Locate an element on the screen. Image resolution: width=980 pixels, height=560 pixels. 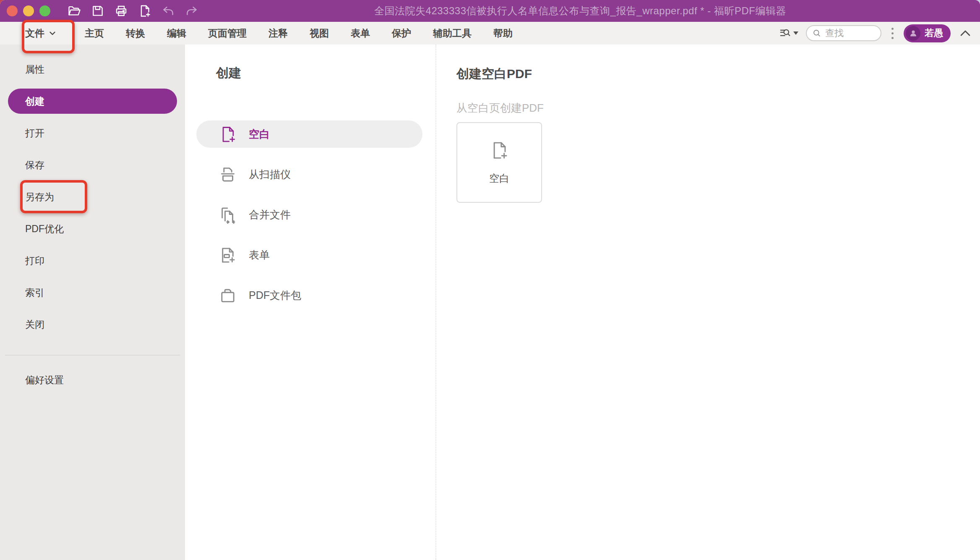
blank-pdf-card: 空白 is located at coordinates (499, 162).